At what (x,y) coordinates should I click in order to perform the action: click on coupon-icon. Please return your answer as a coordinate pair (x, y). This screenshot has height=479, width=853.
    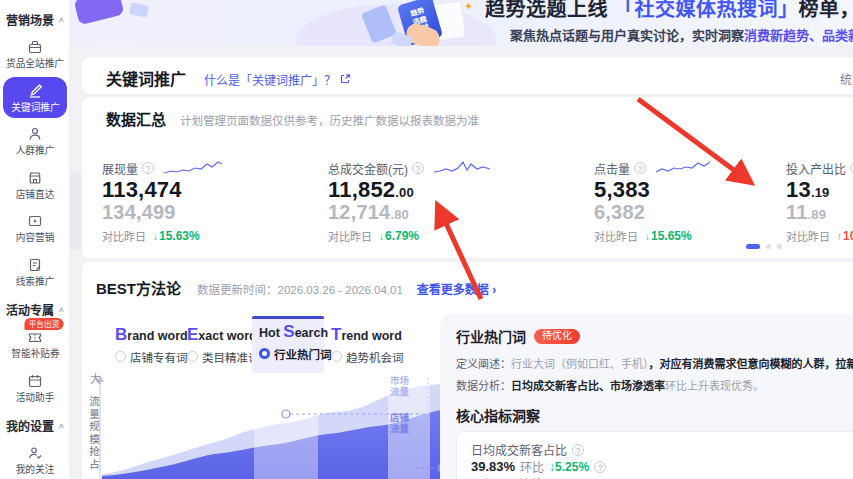
    Looking at the image, I should click on (35, 337).